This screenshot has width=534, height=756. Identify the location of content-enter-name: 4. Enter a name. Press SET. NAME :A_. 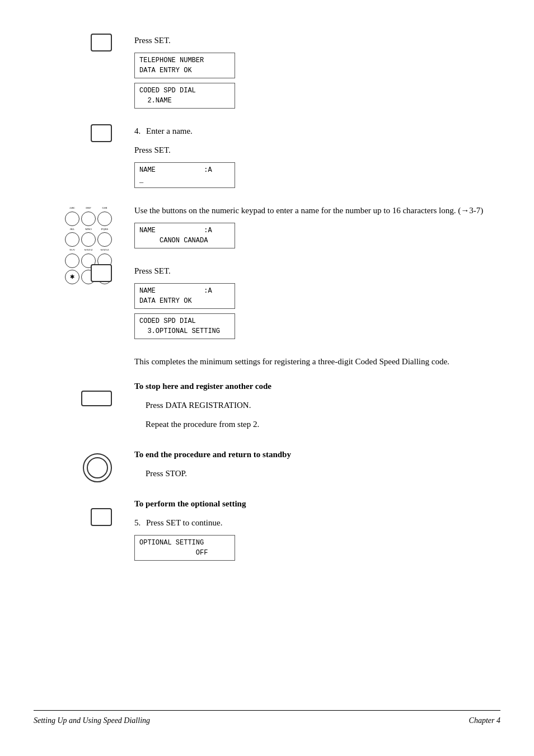
(185, 158).